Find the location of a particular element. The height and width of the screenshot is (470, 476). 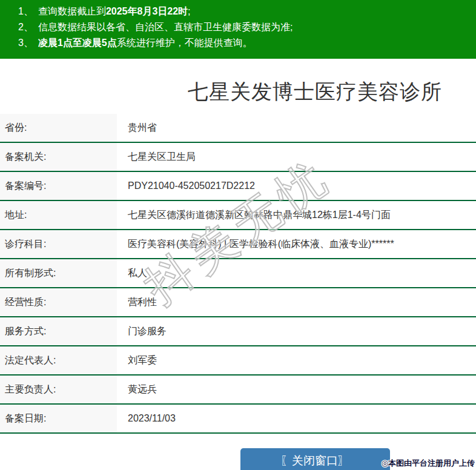

notice-text: 系统进行维护，不能提供查询。 is located at coordinates (185, 42).